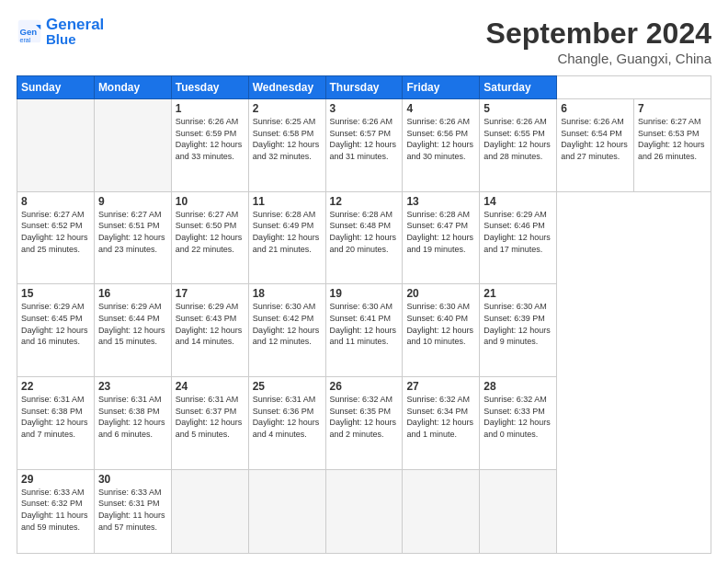  What do you see at coordinates (55, 201) in the screenshot?
I see `day-number: 8` at bounding box center [55, 201].